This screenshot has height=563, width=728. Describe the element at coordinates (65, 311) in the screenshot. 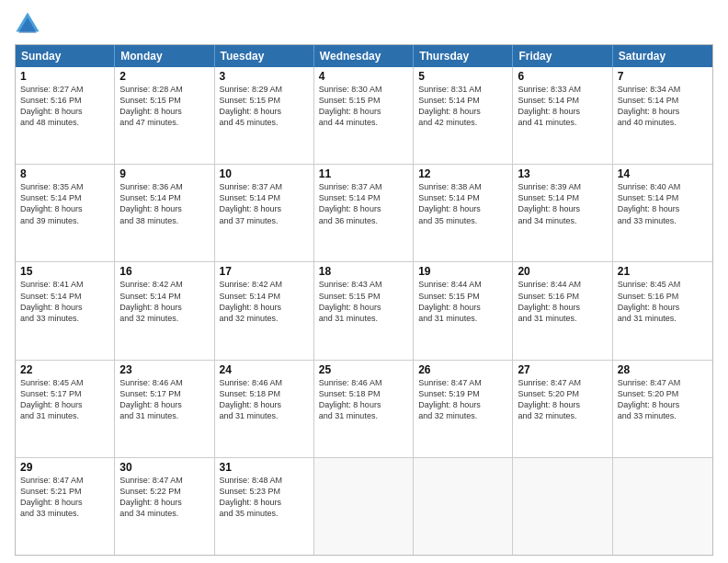

I see `calendar-cell: 15Sunrise: 8:41 AM Sunset: 5:14 PM Dayli…` at that location.